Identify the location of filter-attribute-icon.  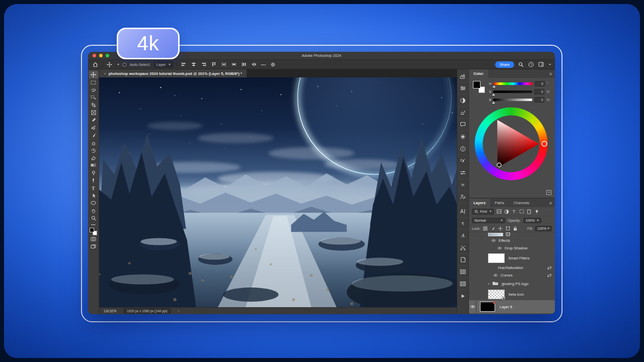
(536, 211).